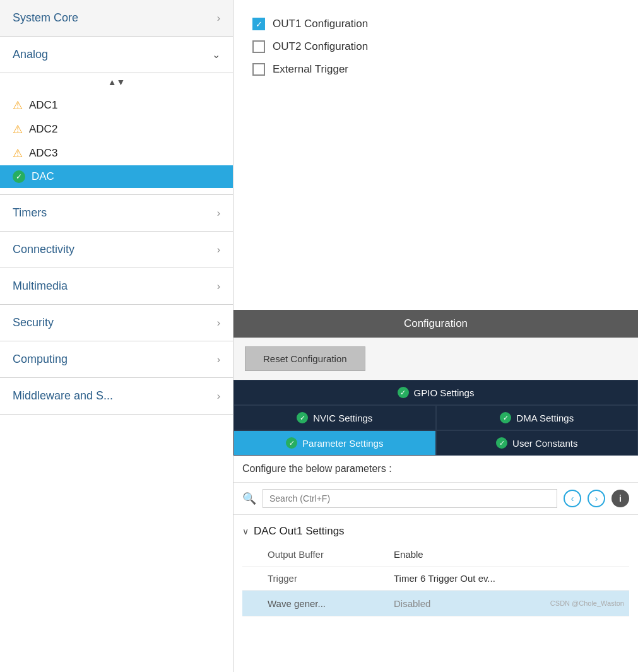 This screenshot has width=638, height=672. I want to click on chevron-right-icon: ›, so click(218, 18).